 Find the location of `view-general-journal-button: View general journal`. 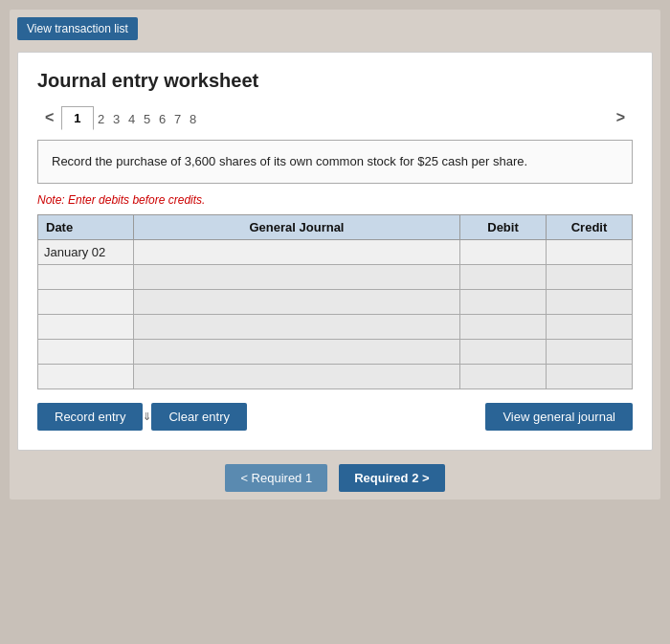

view-general-journal-button: View general journal is located at coordinates (559, 417).